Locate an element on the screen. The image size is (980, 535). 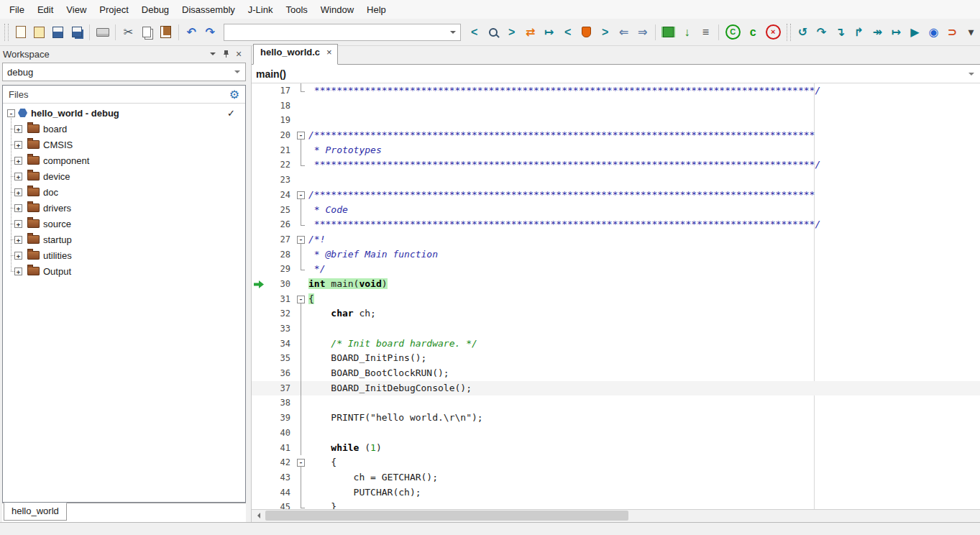
tree-item-project-root: hello_world - debug ✓ is located at coordinates (124, 113).